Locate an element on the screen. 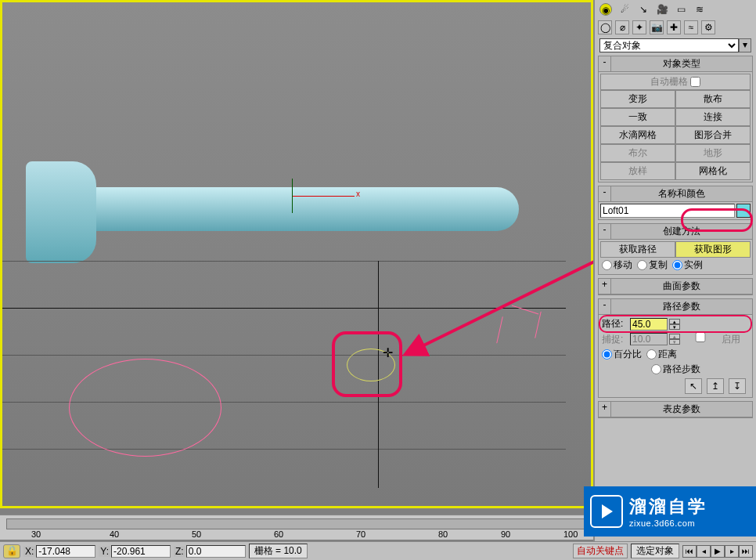 The height and width of the screenshot is (560, 756). spacewarps-icon: ≈ is located at coordinates (691, 27).